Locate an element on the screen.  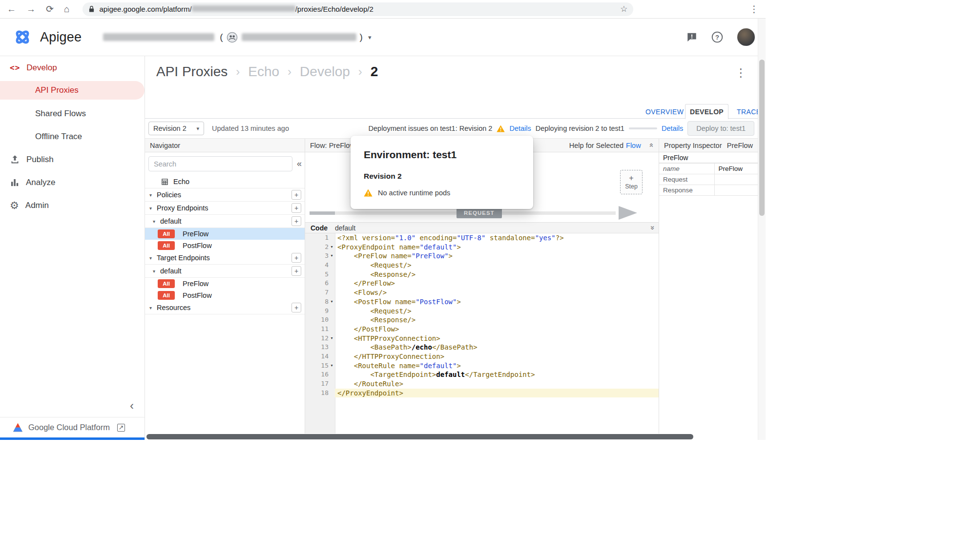
deployment-details-link: Details is located at coordinates (520, 128).